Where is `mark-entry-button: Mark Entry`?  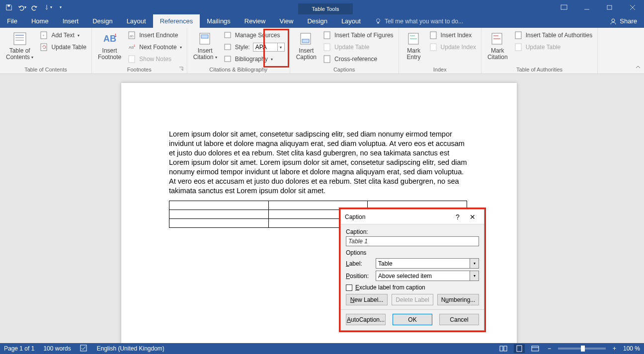
mark-entry-button: Mark Entry is located at coordinates (414, 48).